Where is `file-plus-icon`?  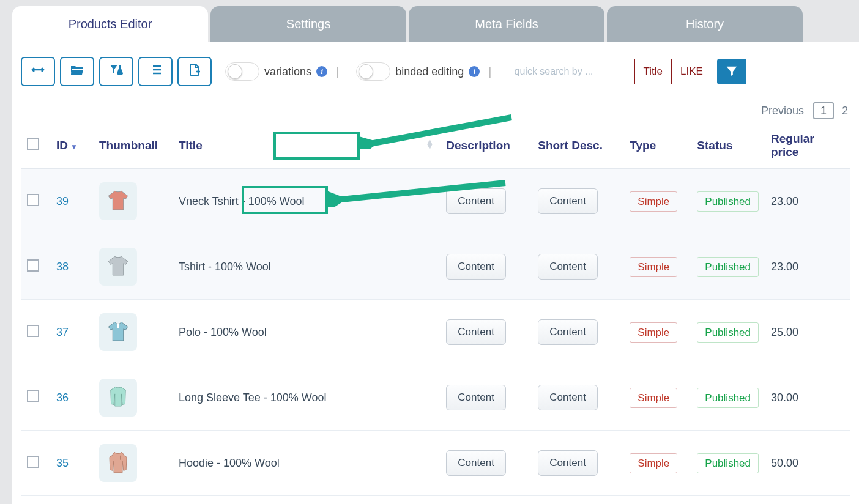
file-plus-icon is located at coordinates (195, 72).